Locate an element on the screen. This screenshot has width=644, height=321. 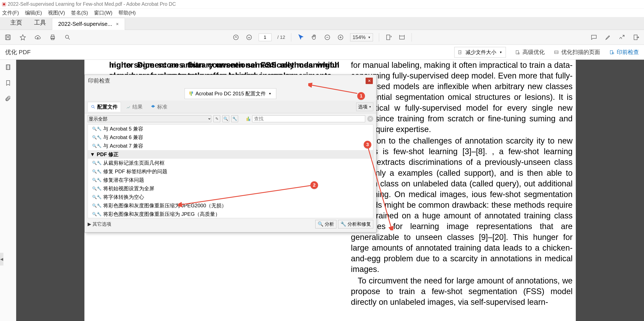
tab-results: 结果 is located at coordinates (134, 107).